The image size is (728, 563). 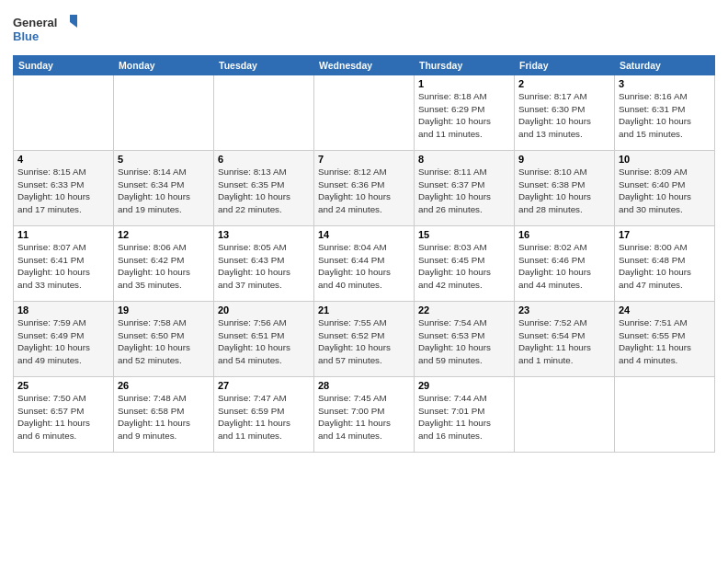 What do you see at coordinates (665, 267) in the screenshot?
I see `day-info: Sunrise: 8:00 AMSunset: 6:48 PMDaylight:…` at bounding box center [665, 267].